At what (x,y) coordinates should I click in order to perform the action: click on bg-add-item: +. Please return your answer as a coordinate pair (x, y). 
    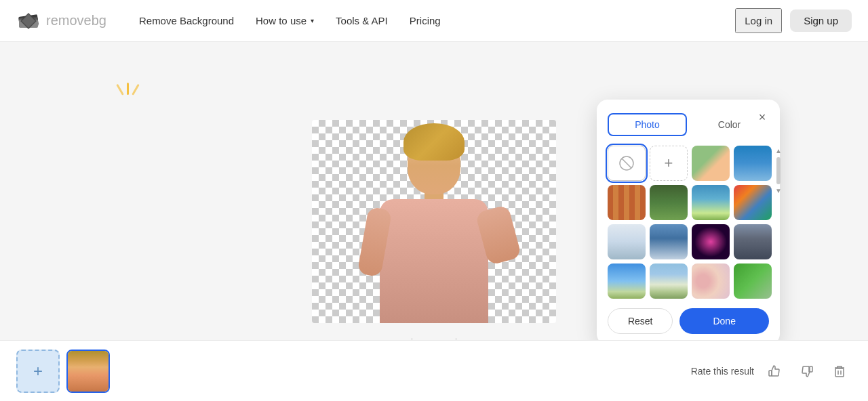
    Looking at the image, I should click on (669, 163).